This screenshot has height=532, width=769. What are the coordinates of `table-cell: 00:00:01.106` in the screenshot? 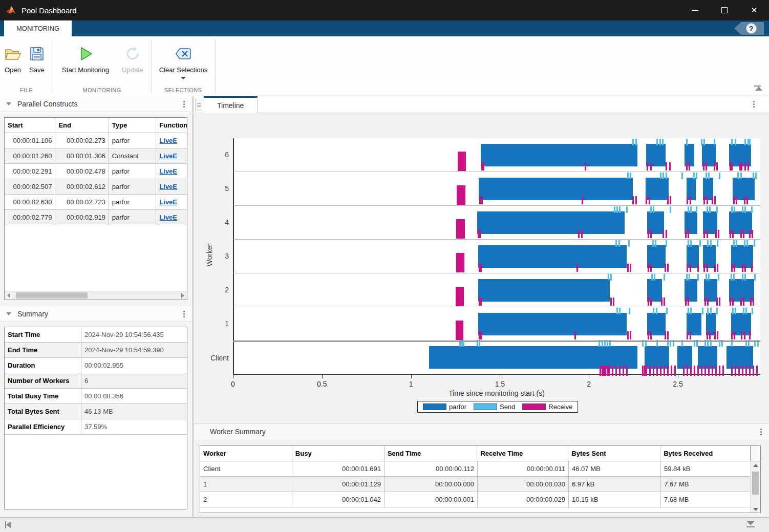 It's located at (30, 140).